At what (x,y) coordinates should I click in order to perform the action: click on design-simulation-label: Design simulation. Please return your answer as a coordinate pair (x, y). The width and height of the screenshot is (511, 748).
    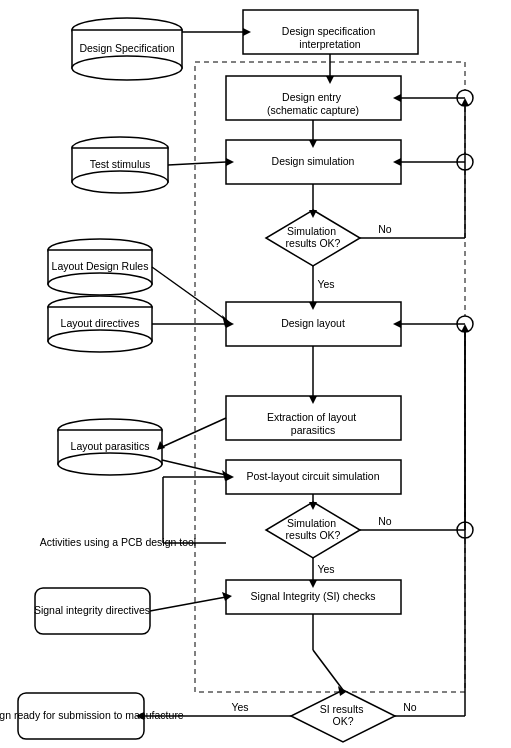
    Looking at the image, I should click on (314, 161).